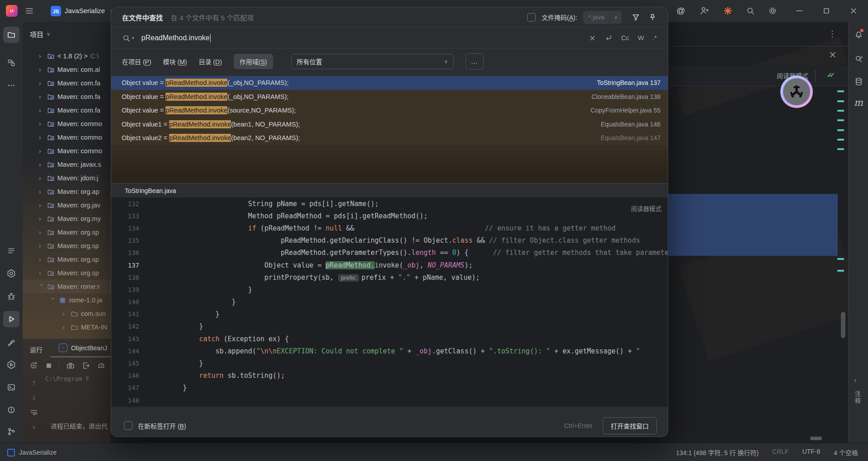  What do you see at coordinates (175, 38) in the screenshot?
I see `search-query: pReadMethod.invoke` at bounding box center [175, 38].